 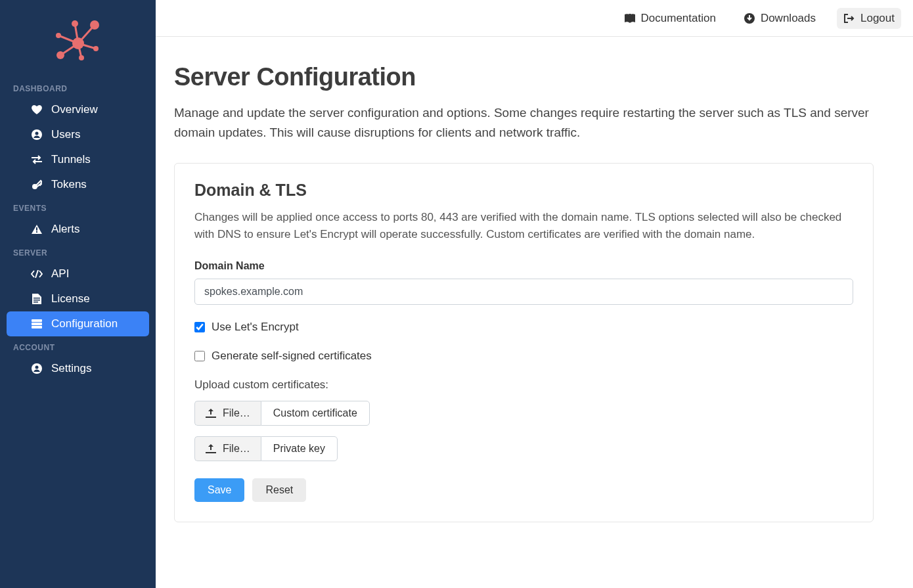 I want to click on documentation-label: Documentation, so click(x=679, y=18).